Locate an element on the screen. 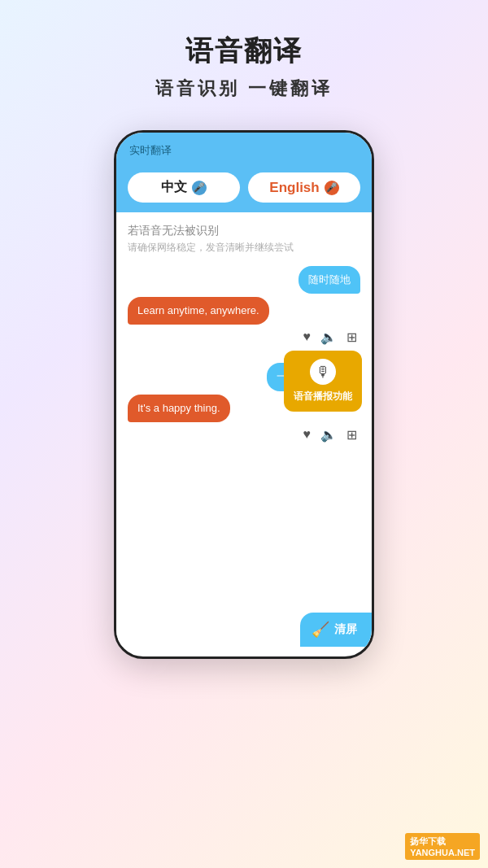 This screenshot has height=868, width=488. action-row-2: ♥ 🔈 ⊞ is located at coordinates (244, 438).